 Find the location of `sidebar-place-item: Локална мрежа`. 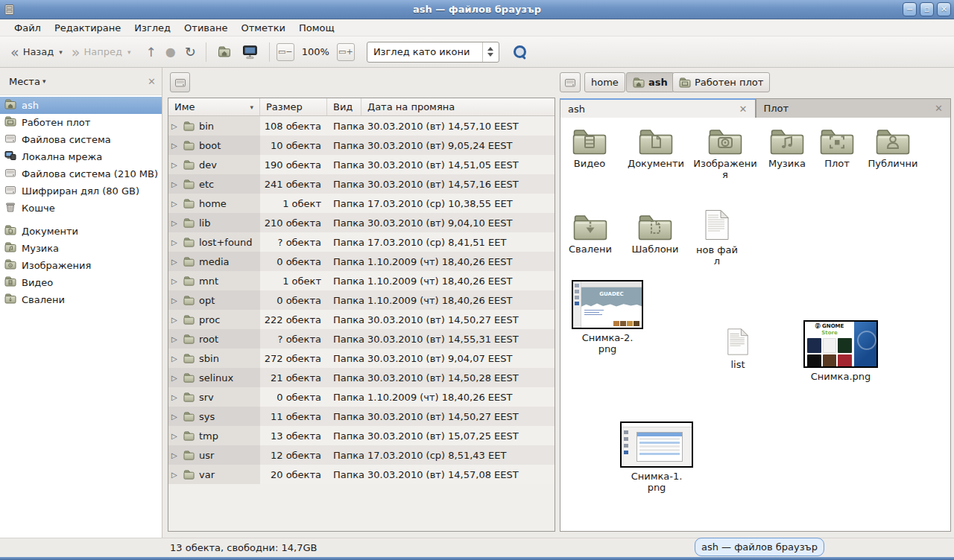

sidebar-place-item: Локална мрежа is located at coordinates (80, 156).